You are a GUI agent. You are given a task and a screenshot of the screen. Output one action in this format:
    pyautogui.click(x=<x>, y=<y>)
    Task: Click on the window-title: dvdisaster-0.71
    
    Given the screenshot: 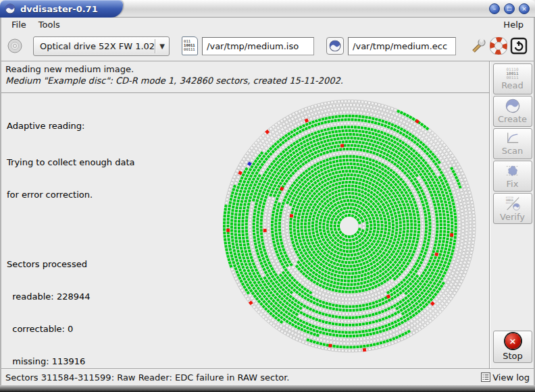 What is the action you would take?
    pyautogui.click(x=59, y=9)
    